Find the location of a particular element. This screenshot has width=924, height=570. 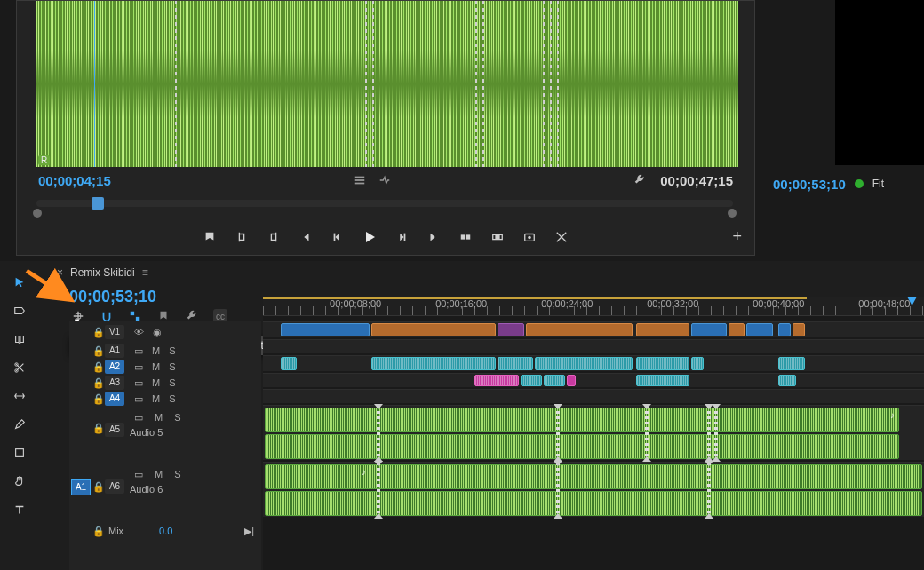

track-target-a6: A6 is located at coordinates (115, 487).